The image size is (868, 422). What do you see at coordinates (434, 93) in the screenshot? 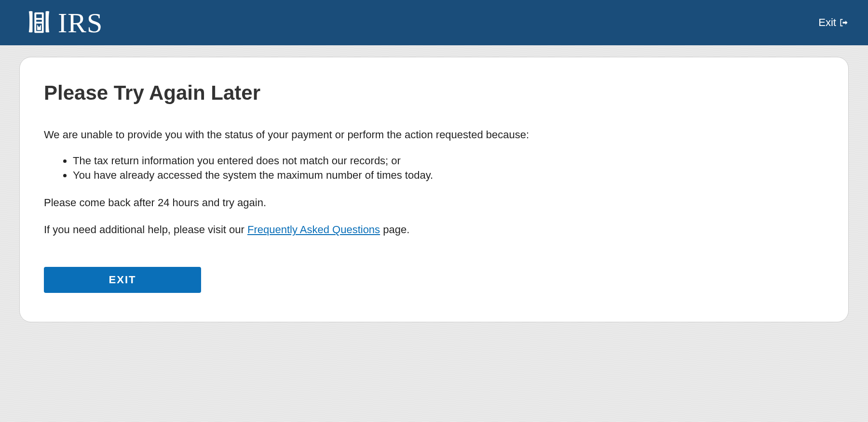
I see `page-title: Please Try Again Later` at bounding box center [434, 93].